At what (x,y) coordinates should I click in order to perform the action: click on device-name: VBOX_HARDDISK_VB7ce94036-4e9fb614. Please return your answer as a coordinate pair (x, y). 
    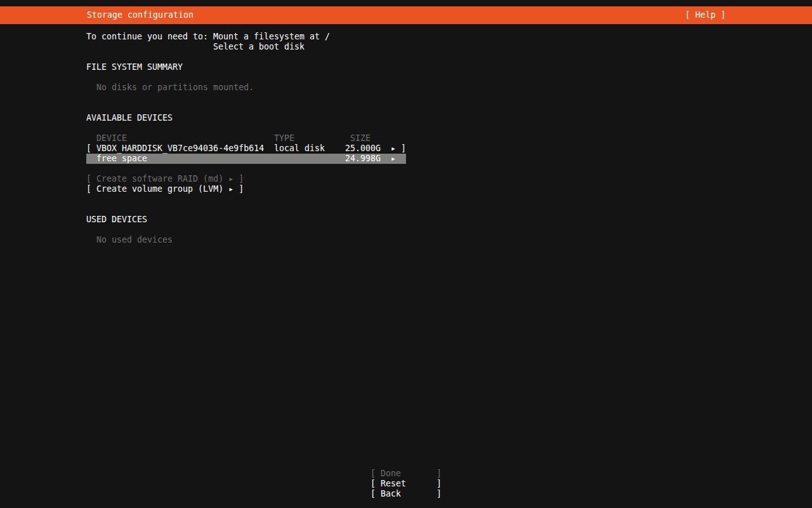
    Looking at the image, I should click on (180, 149).